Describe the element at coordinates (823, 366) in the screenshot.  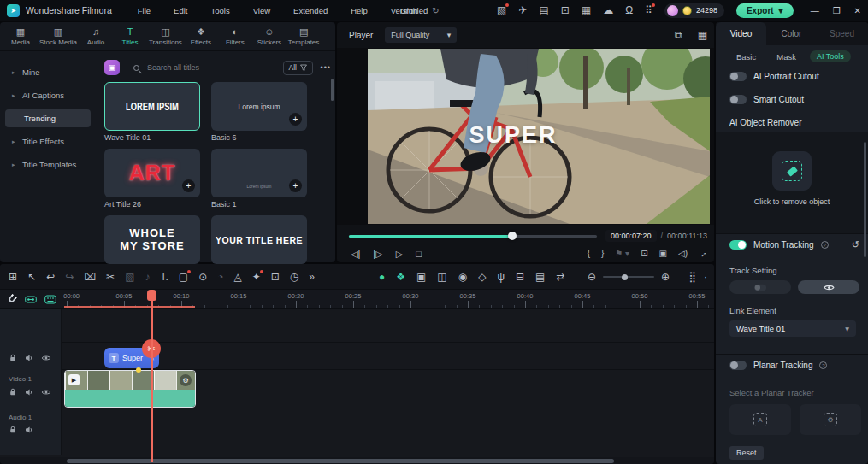
I see `info-icon: ?` at that location.